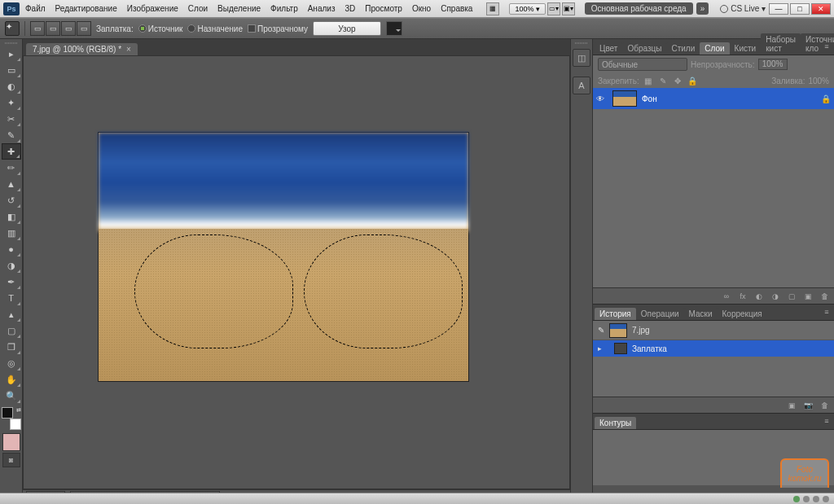 The height and width of the screenshot is (504, 834). What do you see at coordinates (11, 200) in the screenshot?
I see `history-brush-tool: ↺` at bounding box center [11, 200].